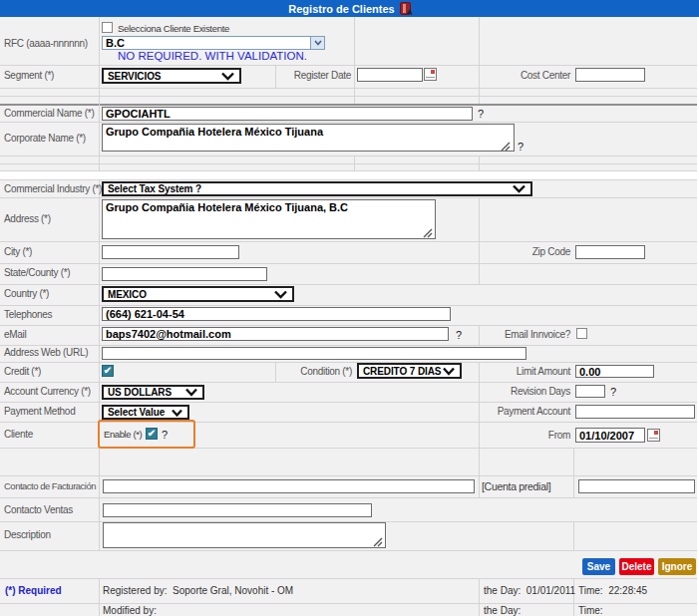 The width and height of the screenshot is (699, 616). I want to click on modified-time: Time:, so click(590, 610).